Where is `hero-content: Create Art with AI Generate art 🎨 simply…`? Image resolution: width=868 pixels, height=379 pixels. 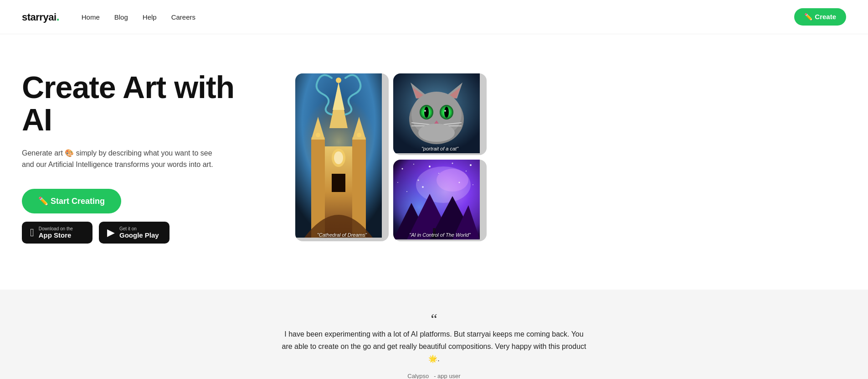
hero-content: Create Art with AI Generate art 🎨 simply… is located at coordinates (140, 157).